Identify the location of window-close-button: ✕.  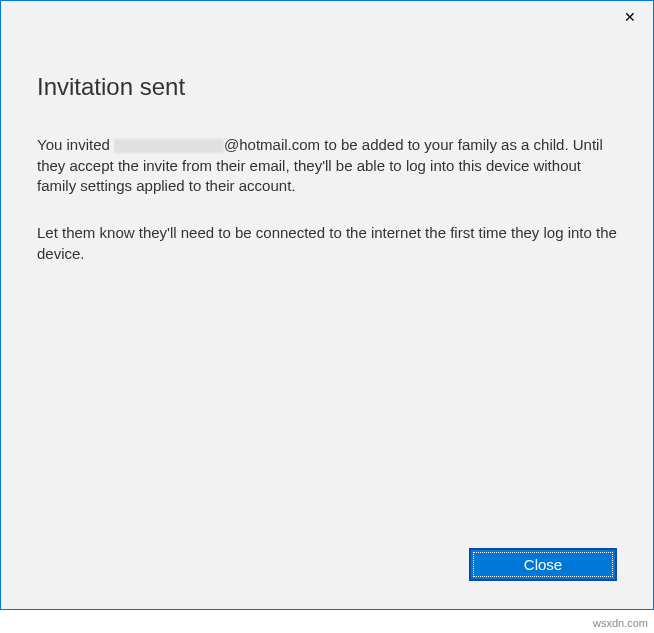
(630, 17).